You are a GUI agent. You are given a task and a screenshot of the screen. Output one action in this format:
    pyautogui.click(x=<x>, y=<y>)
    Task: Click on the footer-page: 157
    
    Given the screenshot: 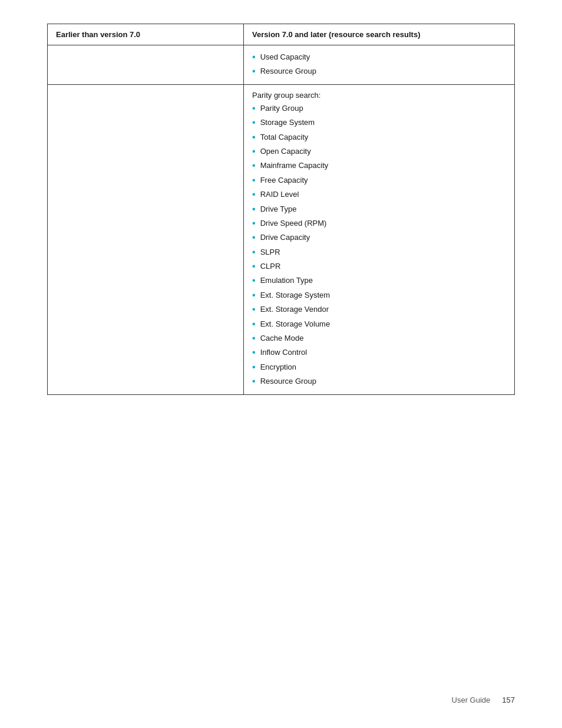 What is the action you would take?
    pyautogui.click(x=508, y=700)
    